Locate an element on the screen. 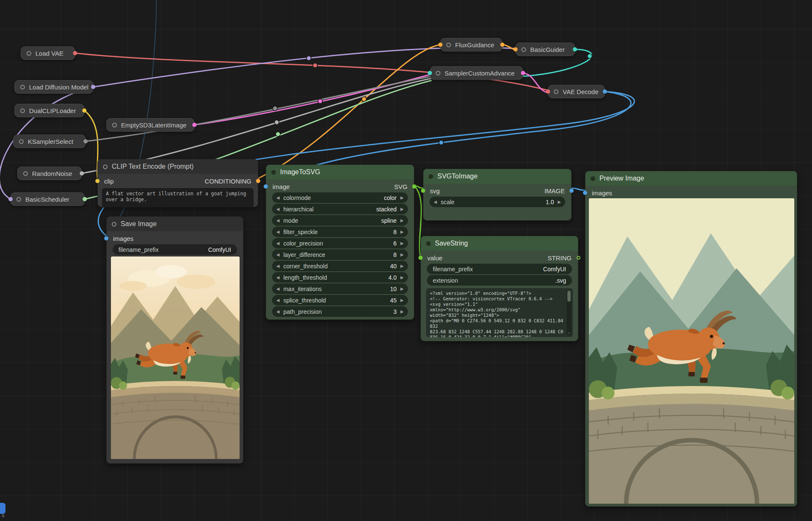 This screenshot has width=812, height=521. output-slot-image: IMAGE is located at coordinates (555, 191).